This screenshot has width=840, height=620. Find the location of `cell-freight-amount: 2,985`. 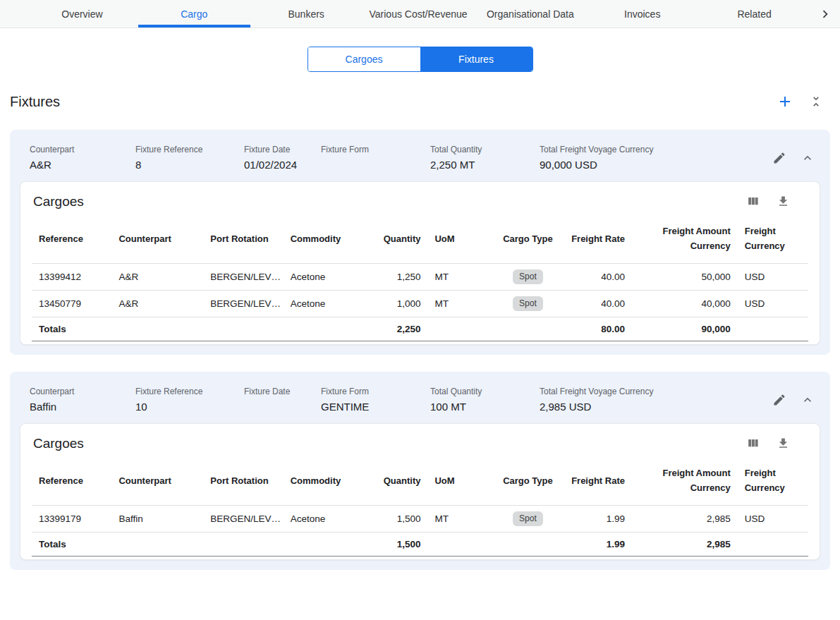

cell-freight-amount: 2,985 is located at coordinates (685, 519).